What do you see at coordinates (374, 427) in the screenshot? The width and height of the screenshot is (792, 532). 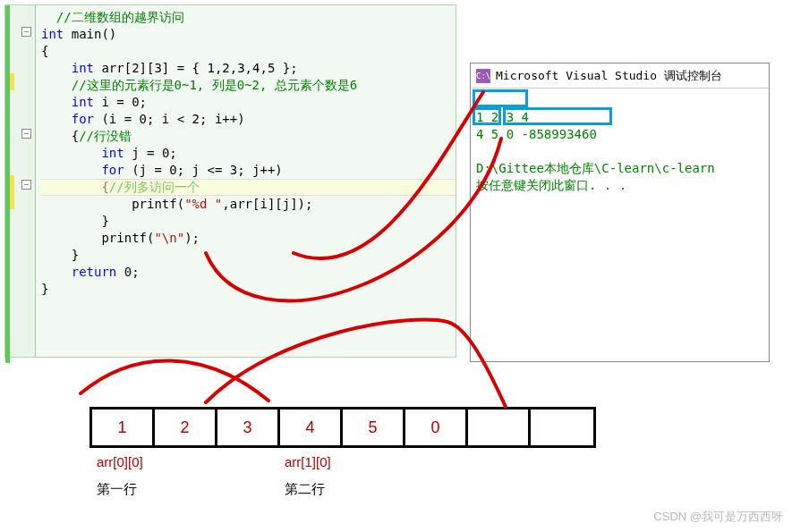 I see `array-cell: 5` at bounding box center [374, 427].